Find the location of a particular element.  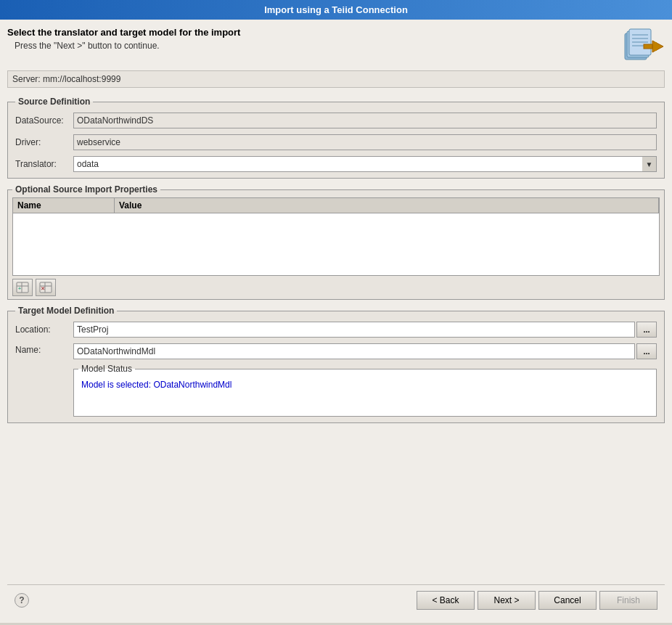

remove-property-button: ✕ is located at coordinates (46, 287).